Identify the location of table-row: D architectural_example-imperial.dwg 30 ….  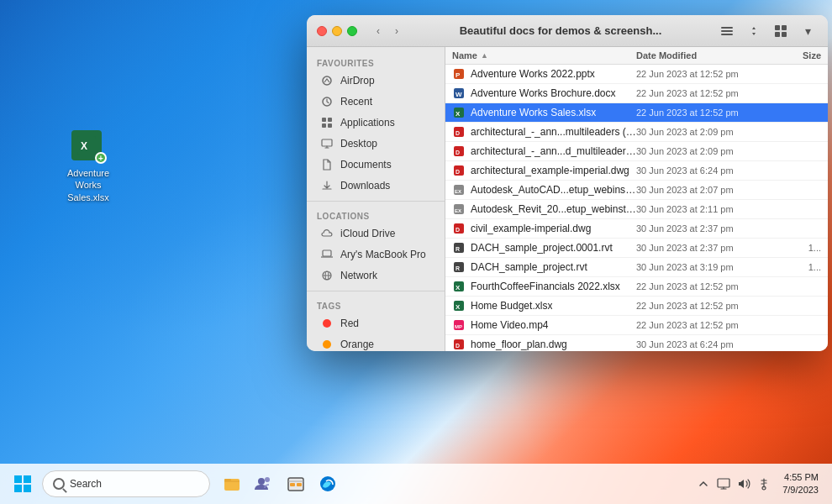
(637, 171).